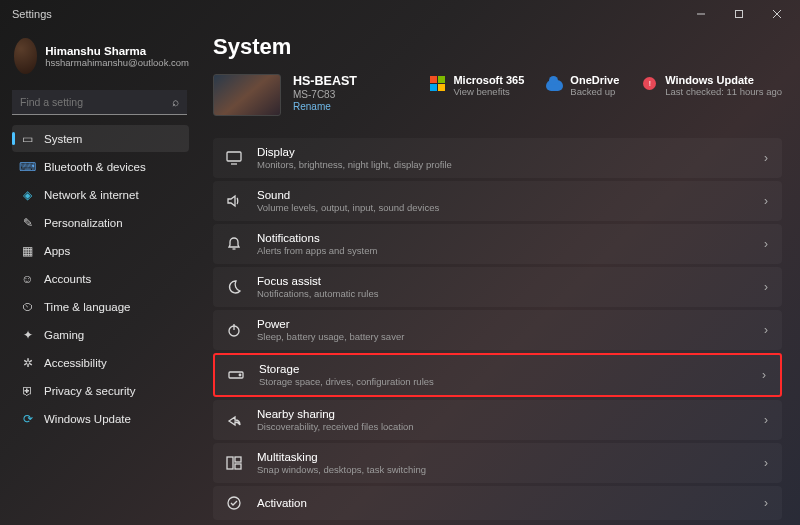  I want to click on search-box: ⌕, so click(100, 102).